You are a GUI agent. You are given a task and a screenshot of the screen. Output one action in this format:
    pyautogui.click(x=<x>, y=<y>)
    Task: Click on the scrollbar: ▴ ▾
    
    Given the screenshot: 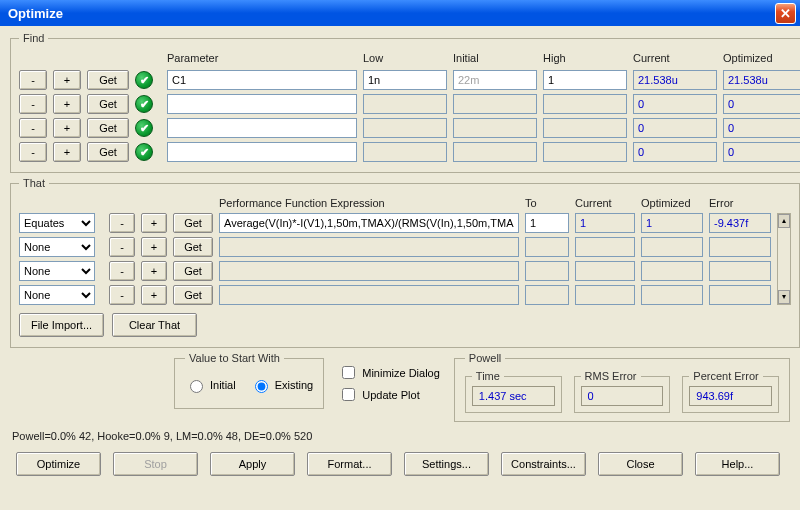 What is the action you would take?
    pyautogui.click(x=784, y=259)
    